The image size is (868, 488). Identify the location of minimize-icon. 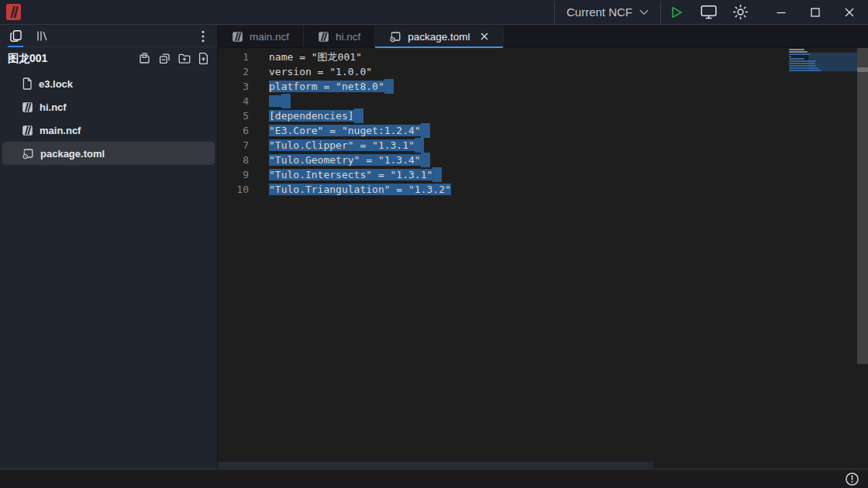
(781, 12).